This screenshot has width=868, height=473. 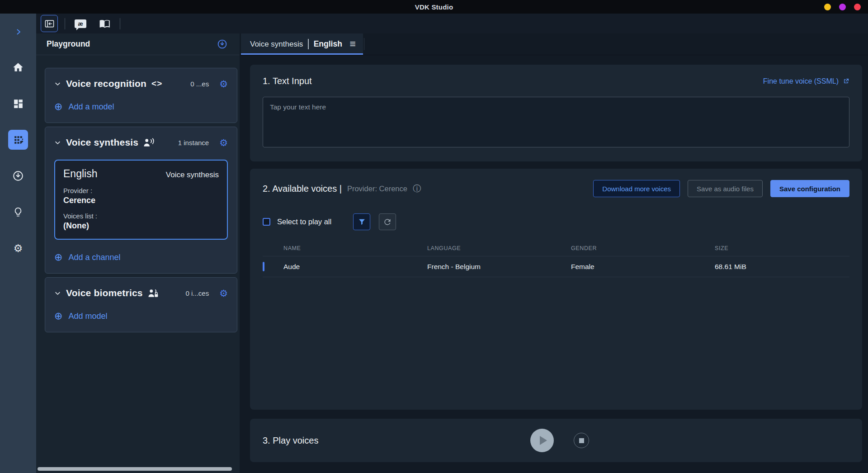 What do you see at coordinates (154, 293) in the screenshot?
I see `person-lock-icon` at bounding box center [154, 293].